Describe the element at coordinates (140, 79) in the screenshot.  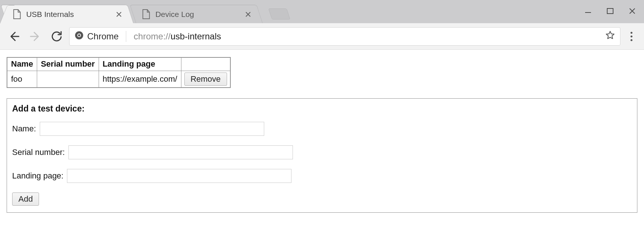
I see `cell-landing: https://example.com/` at that location.